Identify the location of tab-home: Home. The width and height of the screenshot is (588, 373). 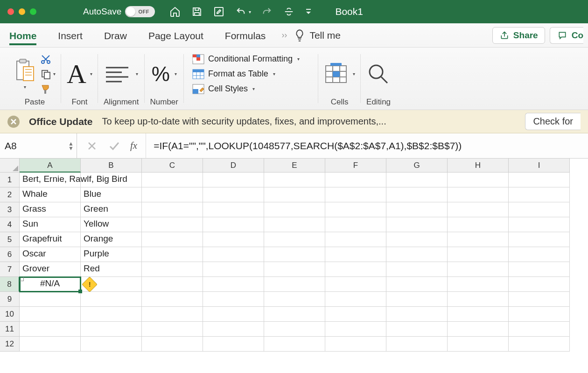
(23, 35).